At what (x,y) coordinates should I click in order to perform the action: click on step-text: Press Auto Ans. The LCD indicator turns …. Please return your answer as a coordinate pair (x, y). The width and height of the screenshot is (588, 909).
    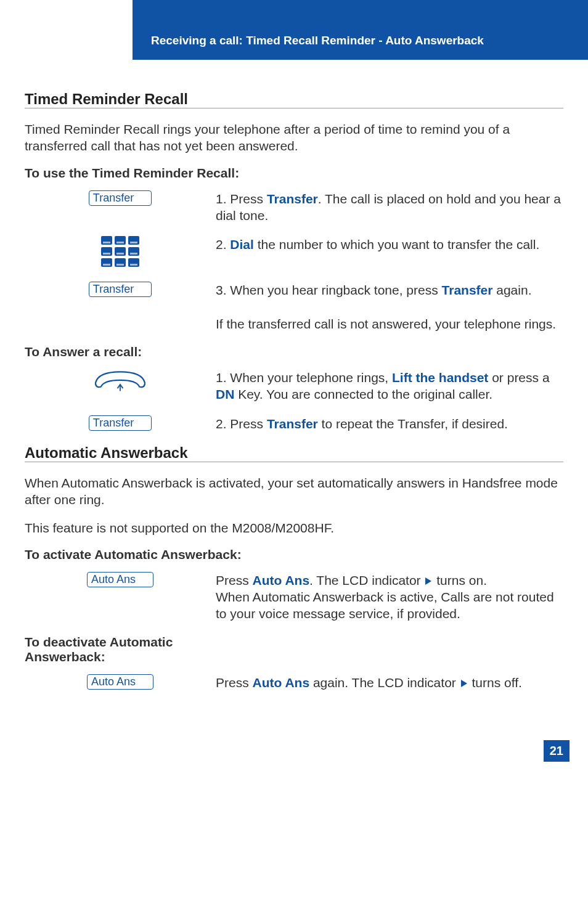
    Looking at the image, I should click on (390, 597).